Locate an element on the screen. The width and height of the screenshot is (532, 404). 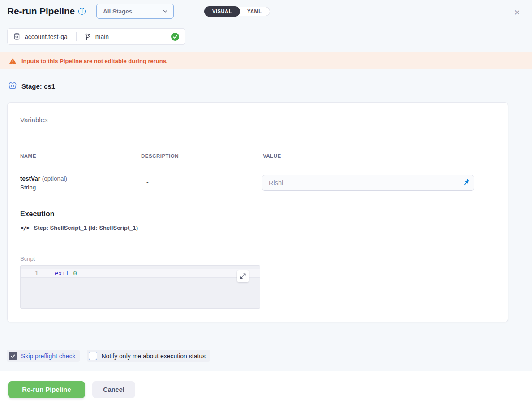
warning-text: Inputs to this Pipeline are not editable… is located at coordinates (94, 61).